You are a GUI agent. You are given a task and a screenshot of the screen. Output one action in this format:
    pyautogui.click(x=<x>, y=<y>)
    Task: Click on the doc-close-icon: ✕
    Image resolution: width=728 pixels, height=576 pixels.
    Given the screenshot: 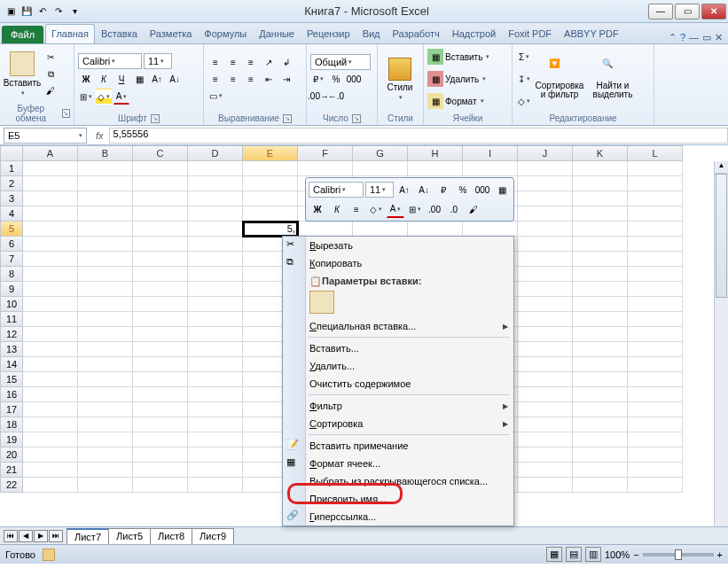 What is the action you would take?
    pyautogui.click(x=718, y=37)
    